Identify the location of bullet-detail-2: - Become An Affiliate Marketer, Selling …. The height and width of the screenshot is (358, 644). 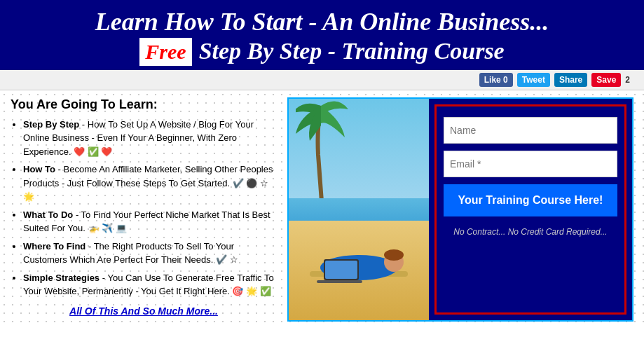
(148, 183).